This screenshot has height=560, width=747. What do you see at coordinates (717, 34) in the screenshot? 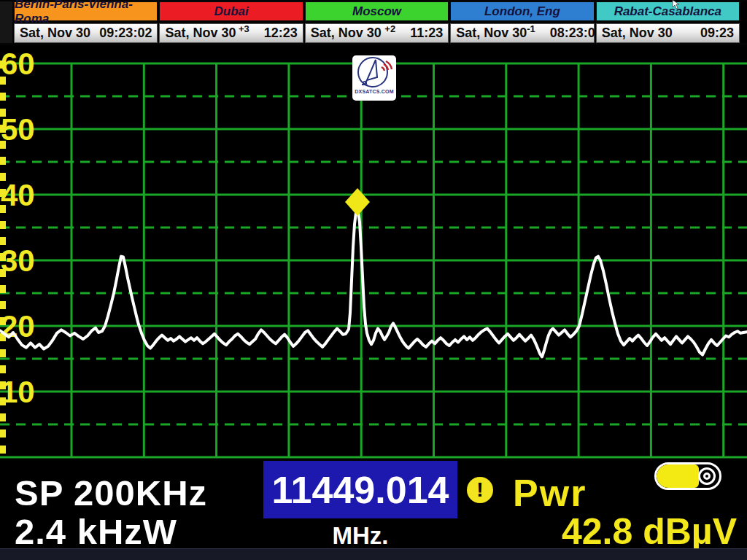
I see `clock-zone-time: 09:23` at bounding box center [717, 34].